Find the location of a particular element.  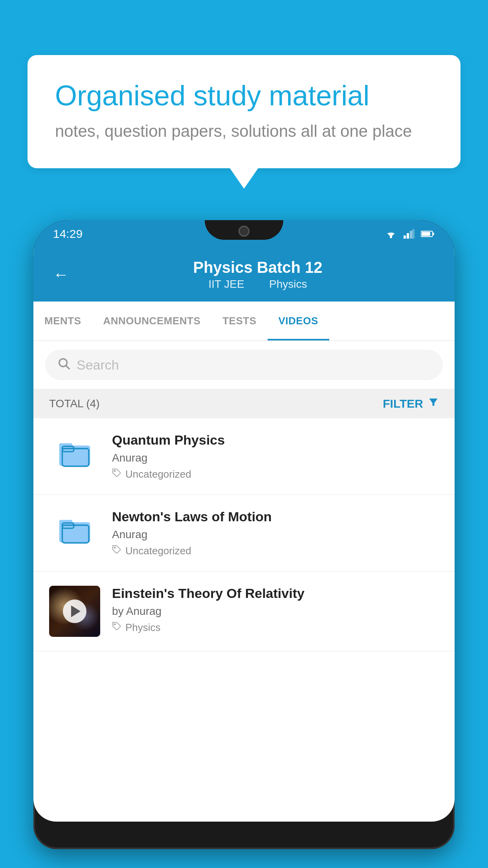

back-button: ← is located at coordinates (61, 274).